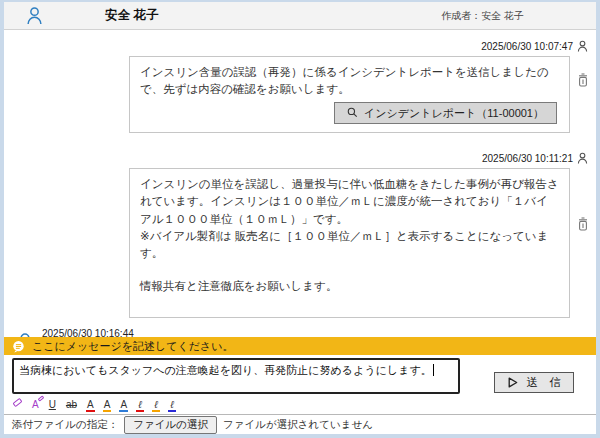 This screenshot has width=600, height=438. What do you see at coordinates (300, 376) in the screenshot?
I see `composer: 当病棟においてもスタッフへの注意喚起を図り、再発防止に努めるようにします。 送 …` at bounding box center [300, 376].